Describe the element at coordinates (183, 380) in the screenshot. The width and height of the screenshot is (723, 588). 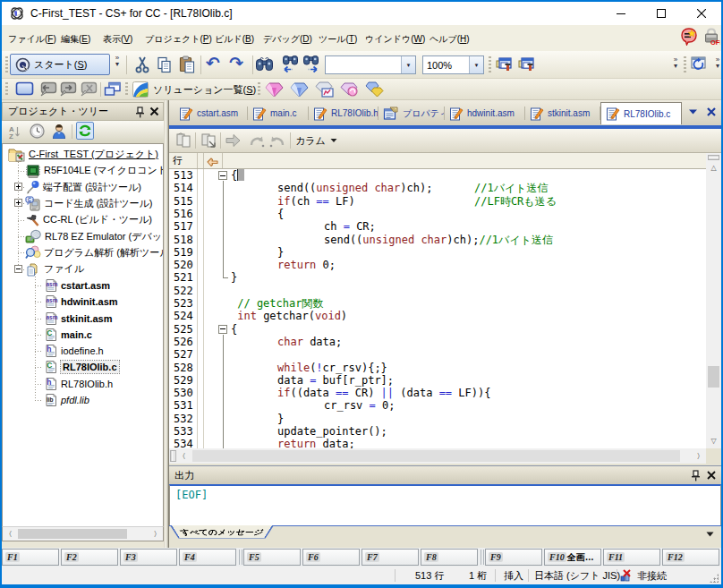
I see `line-number: 529` at that location.